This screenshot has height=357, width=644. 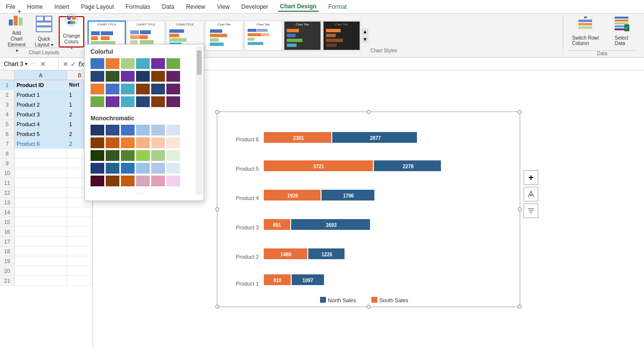 What do you see at coordinates (254, 7) in the screenshot?
I see `menu-developer: Developer` at bounding box center [254, 7].